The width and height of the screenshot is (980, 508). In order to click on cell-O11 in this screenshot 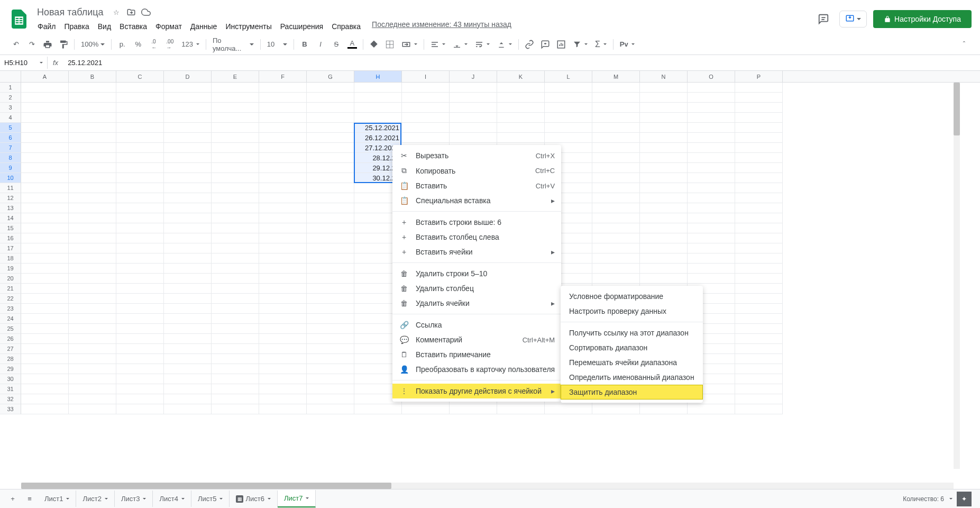, I will do `click(711, 188)`.